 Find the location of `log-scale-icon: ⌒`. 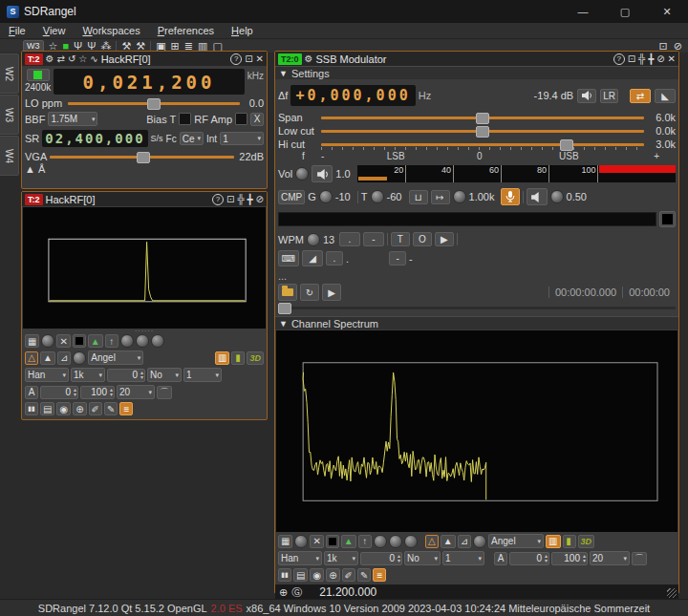

log-scale-icon: ⌒ is located at coordinates (164, 393).